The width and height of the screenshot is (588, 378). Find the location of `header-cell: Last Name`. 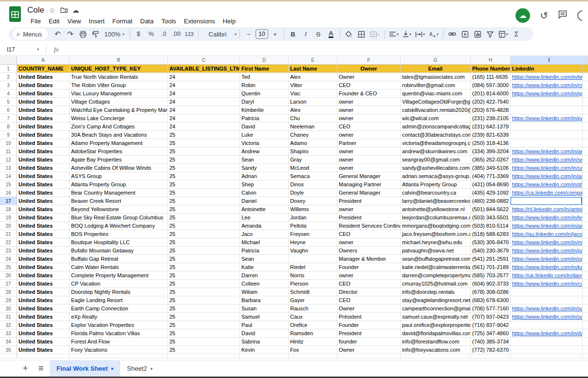

header-cell: Last Name is located at coordinates (313, 69).